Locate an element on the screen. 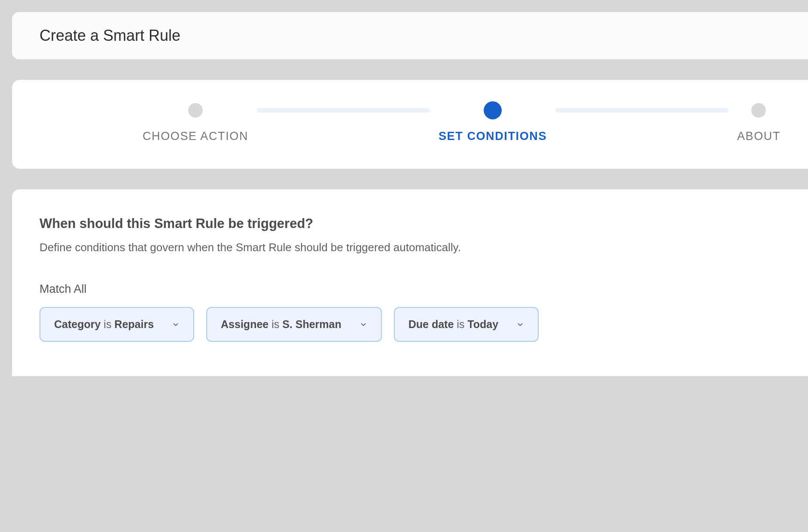  condition-chip-text: Category is Repairs is located at coordinates (104, 325).